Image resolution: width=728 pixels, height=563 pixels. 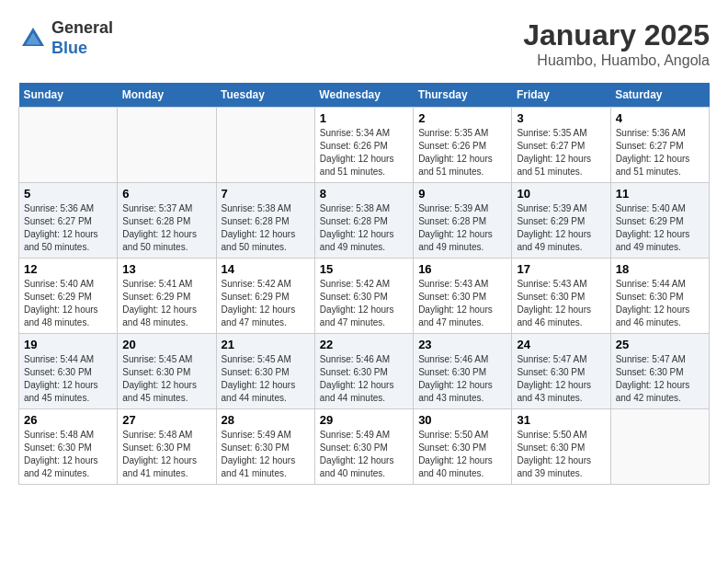 I want to click on calendar-cell: 30Sunrise: 5:50 AM Sunset: 6:30 PM Dayli…, so click(x=463, y=447).